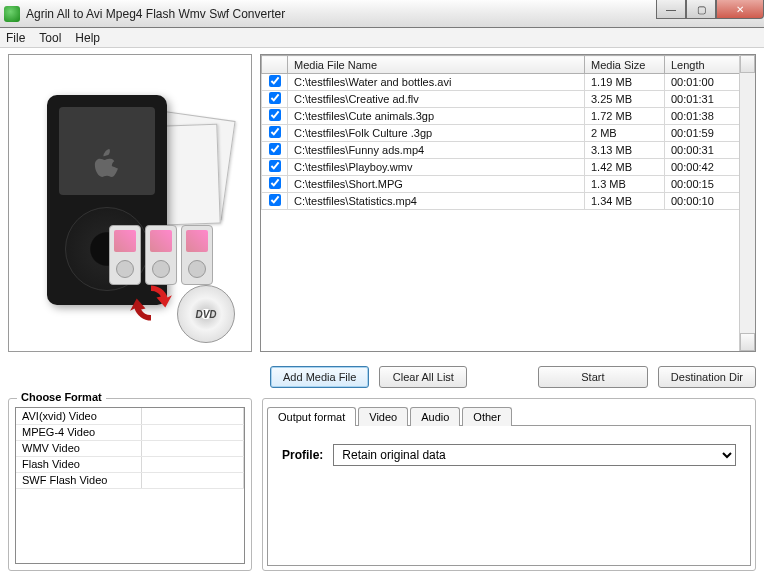  I want to click on format-name: SWF Flash Video, so click(78, 480).